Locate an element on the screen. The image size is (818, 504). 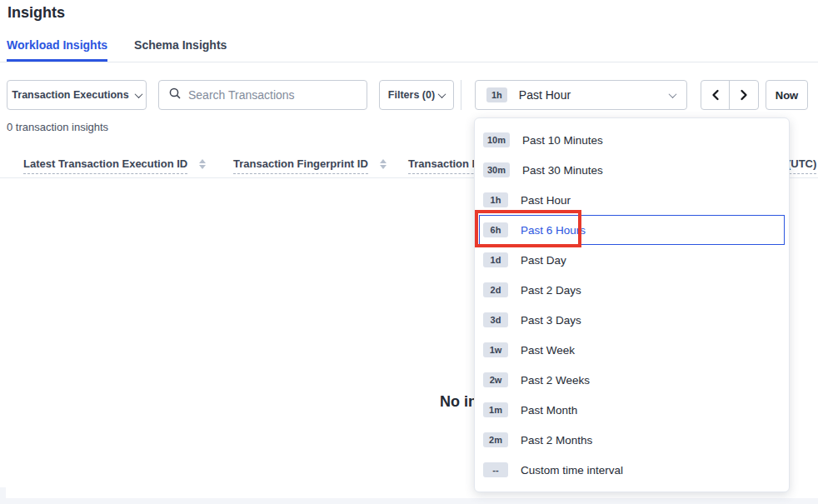
time-interval-badge: 1h is located at coordinates (496, 95).